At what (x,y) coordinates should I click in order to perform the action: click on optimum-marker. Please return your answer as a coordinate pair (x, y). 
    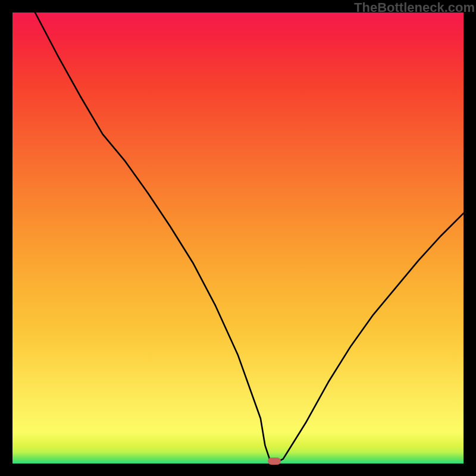
    Looking at the image, I should click on (274, 461).